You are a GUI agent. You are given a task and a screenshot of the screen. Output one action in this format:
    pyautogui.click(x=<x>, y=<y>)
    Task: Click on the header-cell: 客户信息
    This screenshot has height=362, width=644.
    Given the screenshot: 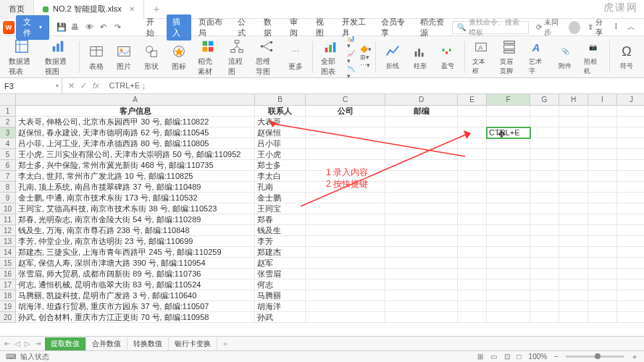 What is the action you would take?
    pyautogui.click(x=135, y=111)
    